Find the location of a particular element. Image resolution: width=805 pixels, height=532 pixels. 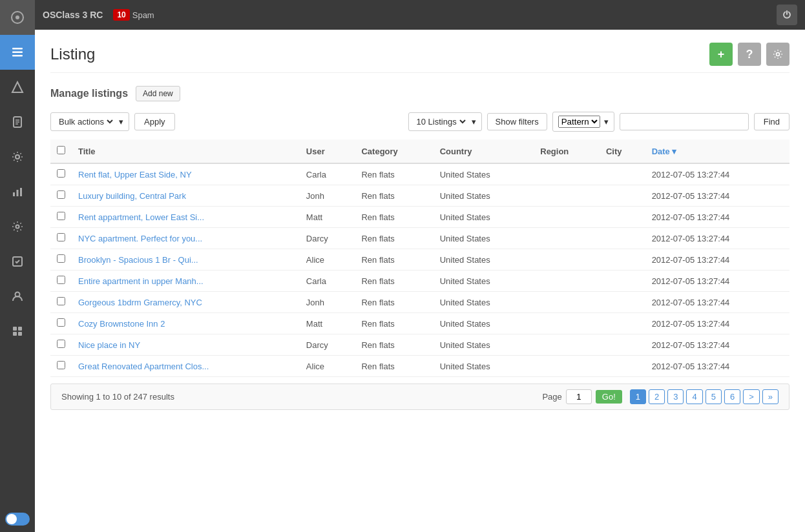

table-row: Cozy Brownstone Inn 2 Matt Ren flats Uni… is located at coordinates (420, 324).